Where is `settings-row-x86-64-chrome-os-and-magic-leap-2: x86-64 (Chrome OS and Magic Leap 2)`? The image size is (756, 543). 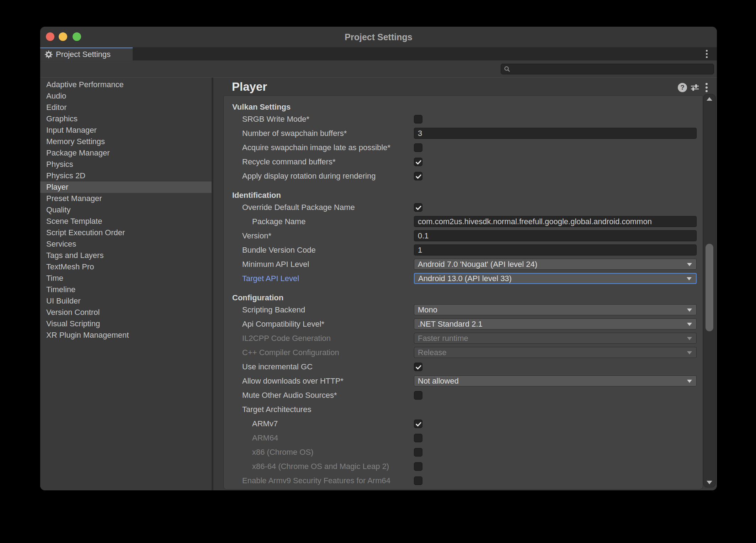 settings-row-x86-64-chrome-os-and-magic-leap-2: x86-64 (Chrome OS and Magic Leap 2) is located at coordinates (463, 466).